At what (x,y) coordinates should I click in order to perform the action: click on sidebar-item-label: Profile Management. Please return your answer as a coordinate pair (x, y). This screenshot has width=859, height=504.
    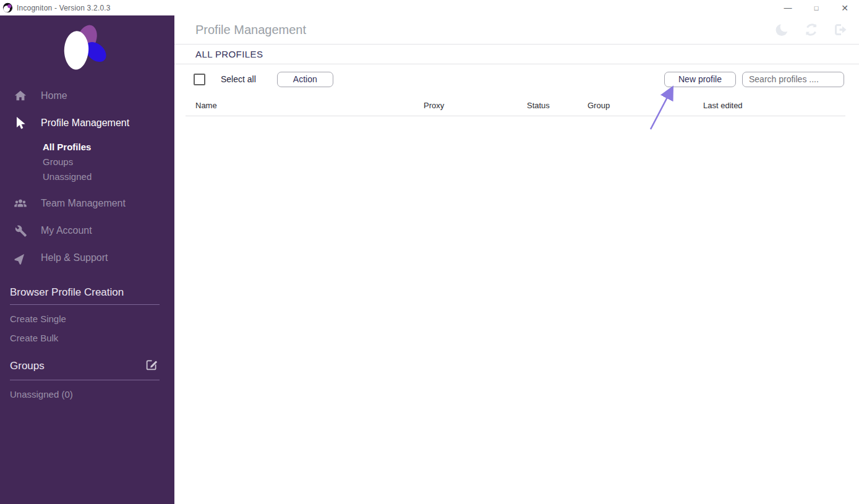
    Looking at the image, I should click on (85, 123).